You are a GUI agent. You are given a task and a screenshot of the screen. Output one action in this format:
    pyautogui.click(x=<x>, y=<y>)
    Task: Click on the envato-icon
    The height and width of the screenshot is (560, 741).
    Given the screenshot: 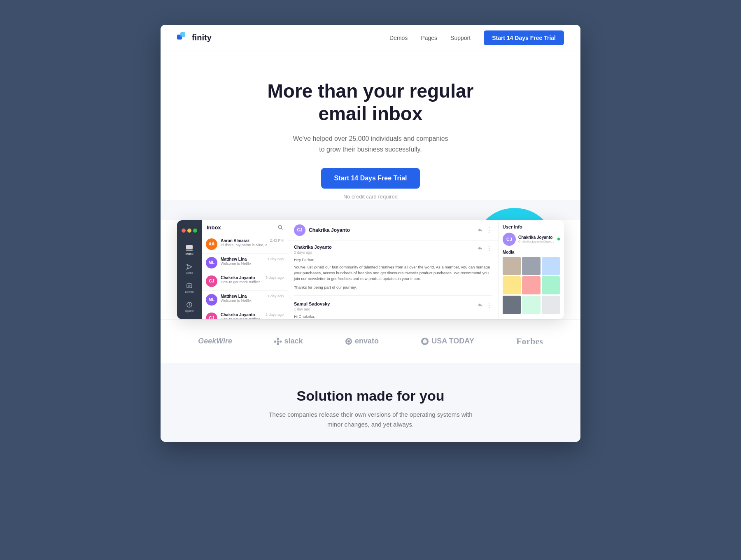 What is the action you would take?
    pyautogui.click(x=349, y=341)
    